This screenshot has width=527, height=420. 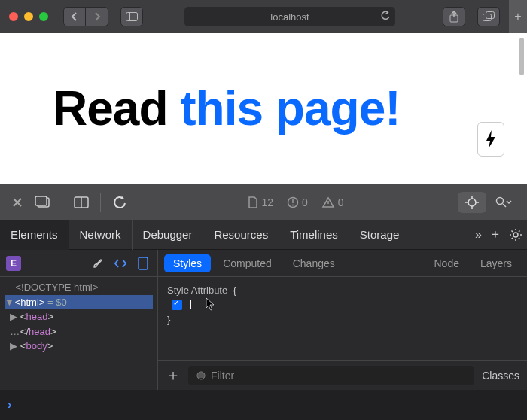 I want to click on close-window, so click(x=14, y=17).